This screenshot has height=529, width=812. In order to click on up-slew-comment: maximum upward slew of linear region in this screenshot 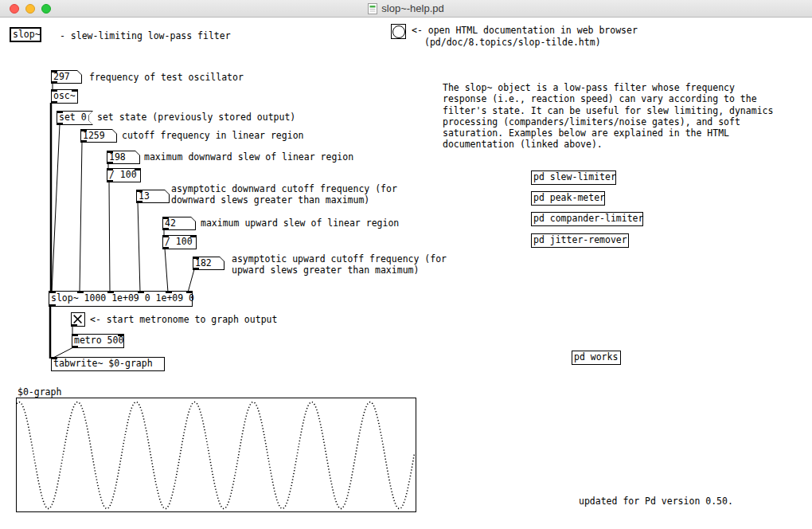, I will do `click(299, 223)`.